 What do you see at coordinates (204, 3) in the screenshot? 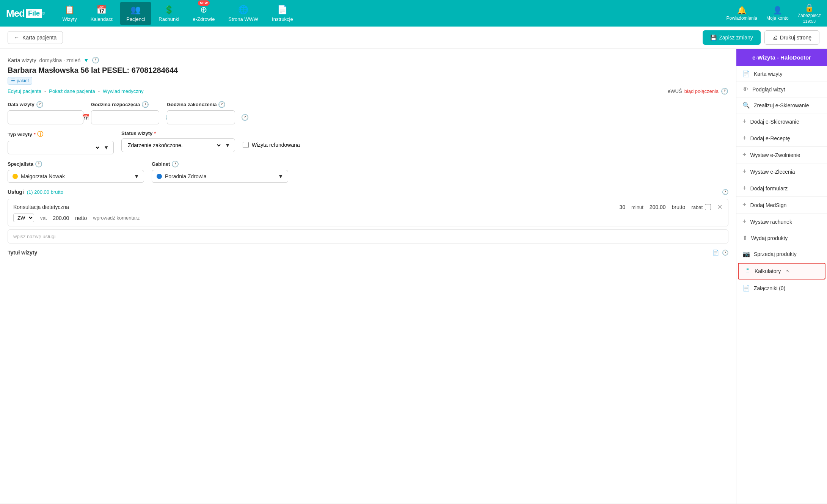
I see `new-badge: NEW` at bounding box center [204, 3].